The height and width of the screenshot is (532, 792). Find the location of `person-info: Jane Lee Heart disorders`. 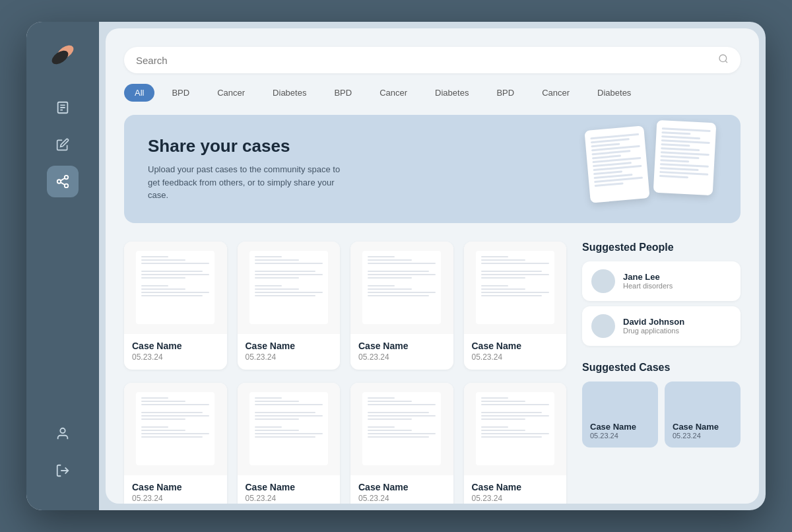

person-info: Jane Lee Heart disorders is located at coordinates (648, 281).